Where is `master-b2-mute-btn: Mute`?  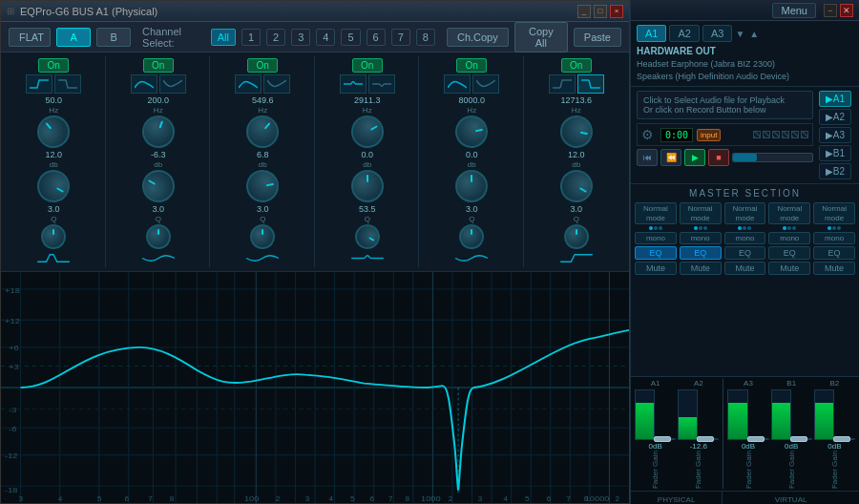
master-b2-mute-btn: Mute is located at coordinates (834, 268).